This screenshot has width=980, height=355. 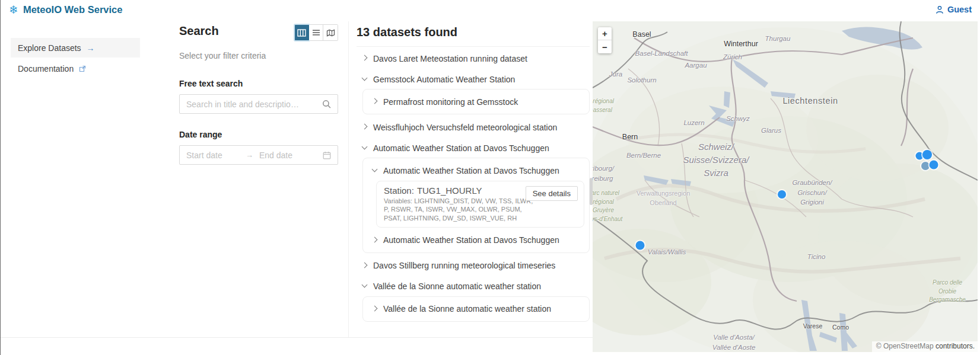 What do you see at coordinates (14, 9) in the screenshot?
I see `snowflake-logo-icon: ❄` at bounding box center [14, 9].